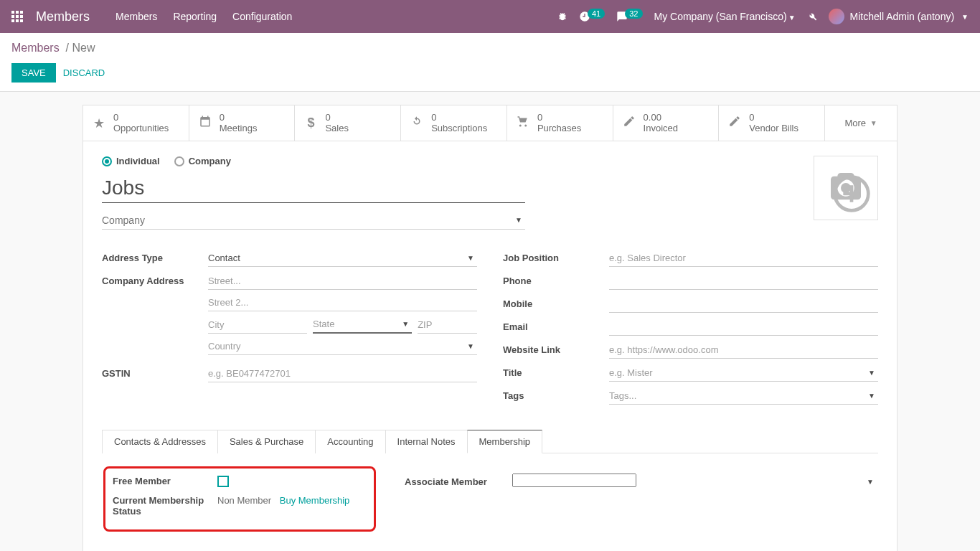  What do you see at coordinates (315, 501) in the screenshot?
I see `buy-membership-button: Buy Membership` at bounding box center [315, 501].